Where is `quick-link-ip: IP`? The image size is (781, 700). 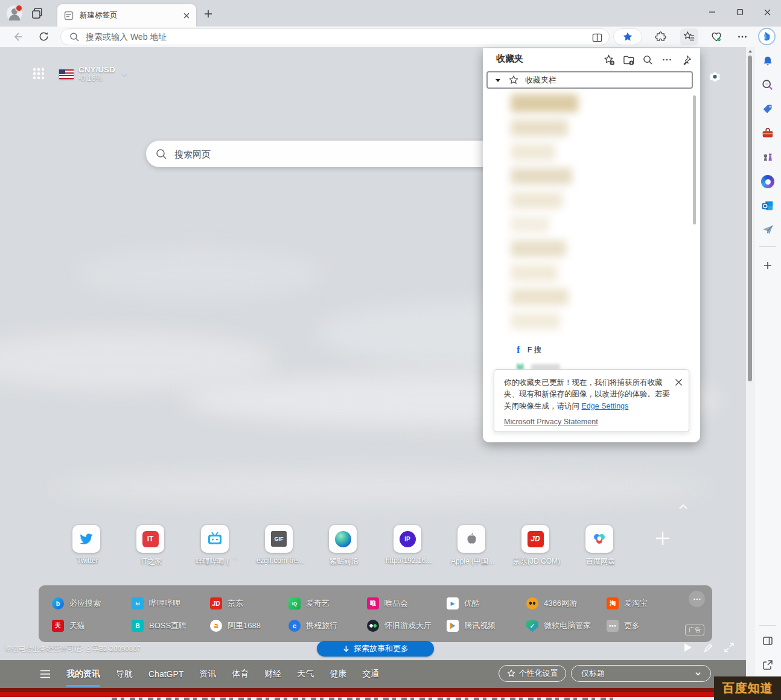
quick-link-ip: IP is located at coordinates (407, 539).